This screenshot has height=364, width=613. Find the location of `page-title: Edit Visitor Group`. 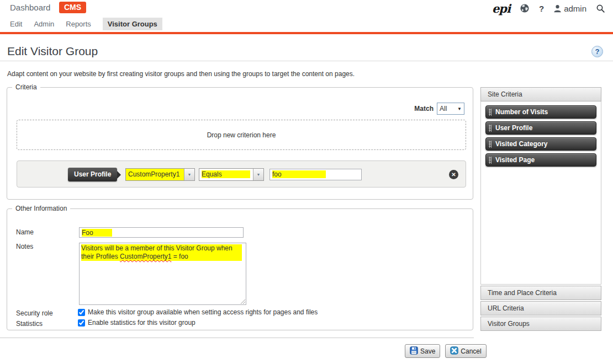

page-title: Edit Visitor Group is located at coordinates (52, 51).